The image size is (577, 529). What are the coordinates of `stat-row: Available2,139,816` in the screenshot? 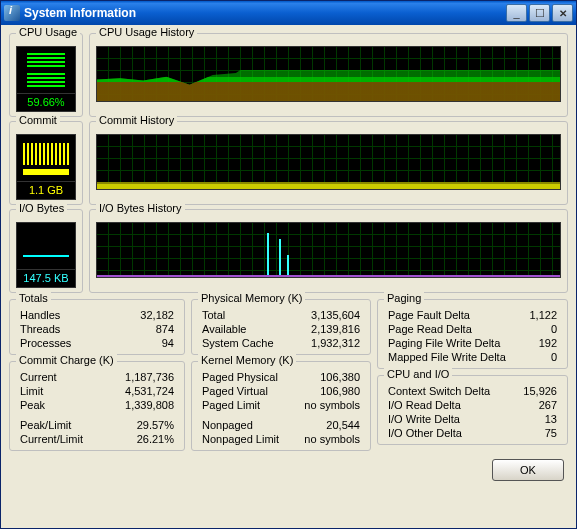 It's located at (281, 329).